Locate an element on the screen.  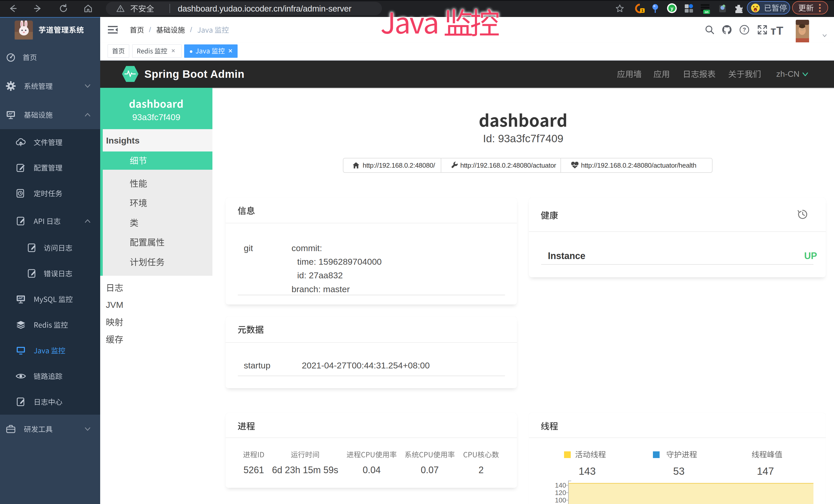
svg-text: 1 is located at coordinates (642, 10).